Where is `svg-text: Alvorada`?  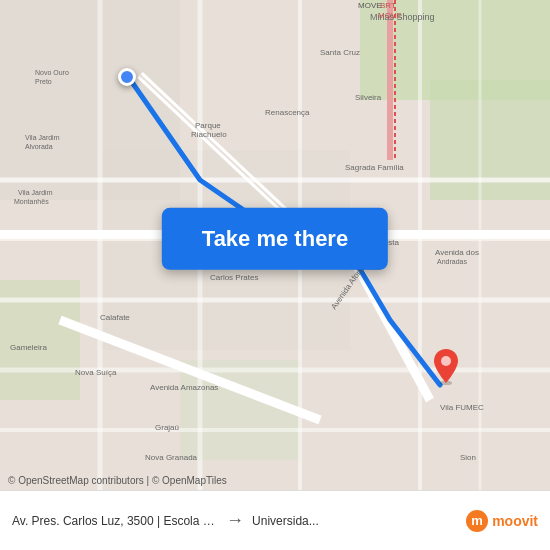
svg-text: Alvorada is located at coordinates (39, 146).